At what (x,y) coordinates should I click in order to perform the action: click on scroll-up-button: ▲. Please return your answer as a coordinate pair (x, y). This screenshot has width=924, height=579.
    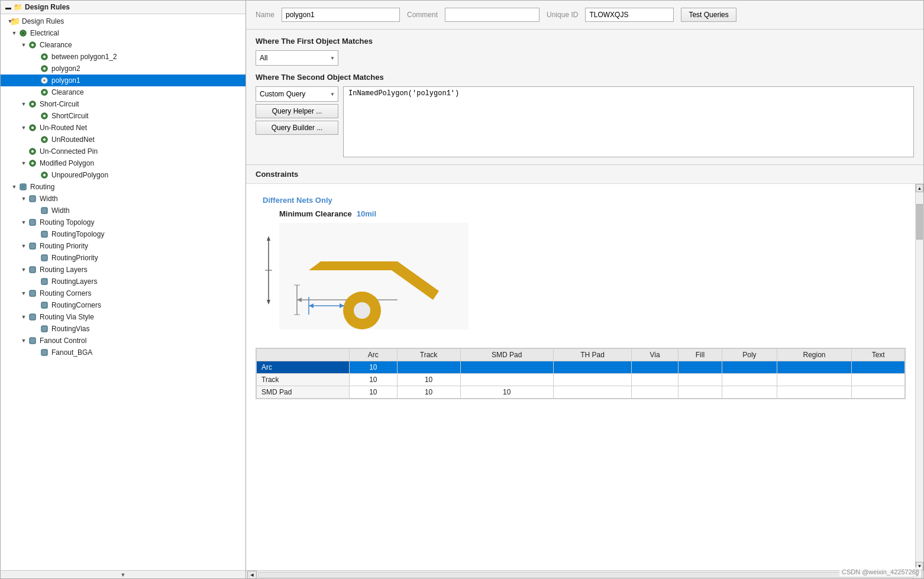
    Looking at the image, I should click on (919, 188).